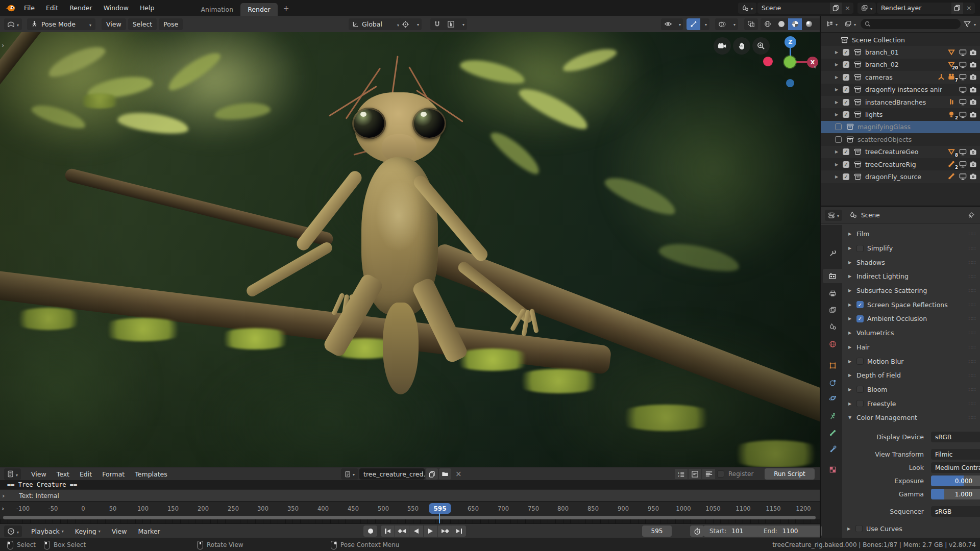 Image resolution: width=980 pixels, height=551 pixels. Describe the element at coordinates (3, 45) in the screenshot. I see `toolbar-toggle-arrow: ›` at that location.